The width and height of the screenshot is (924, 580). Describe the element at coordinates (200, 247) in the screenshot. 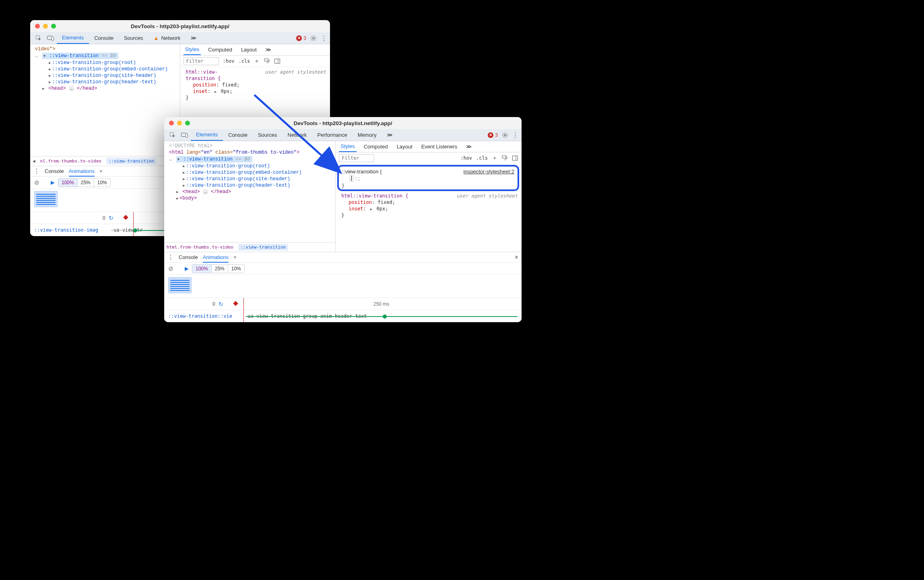

I see `crumb-element: html.from-thumbs.to-video` at that location.